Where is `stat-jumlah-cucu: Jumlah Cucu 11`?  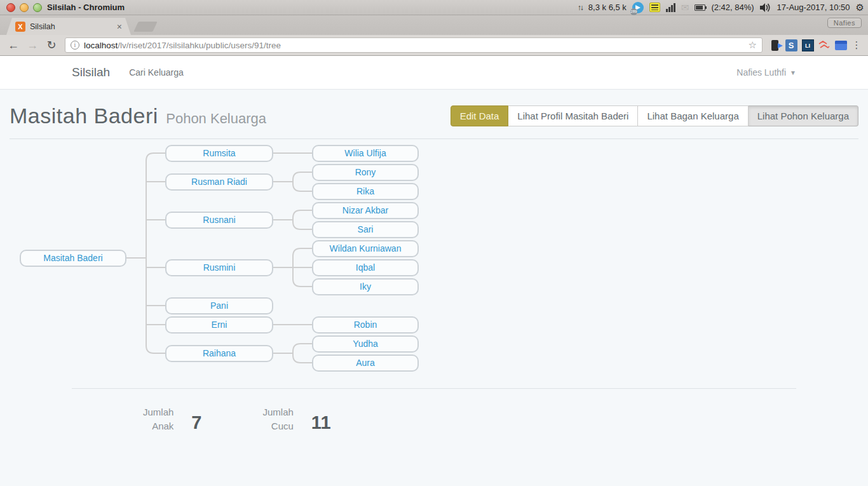 stat-jumlah-cucu: Jumlah Cucu 11 is located at coordinates (297, 419).